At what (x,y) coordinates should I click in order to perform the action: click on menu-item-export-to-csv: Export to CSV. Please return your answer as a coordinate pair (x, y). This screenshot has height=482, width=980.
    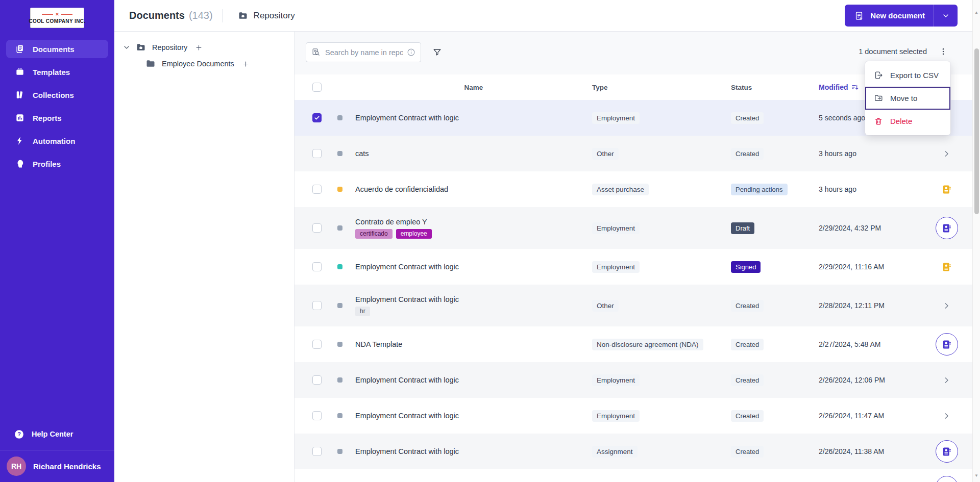
    Looking at the image, I should click on (908, 75).